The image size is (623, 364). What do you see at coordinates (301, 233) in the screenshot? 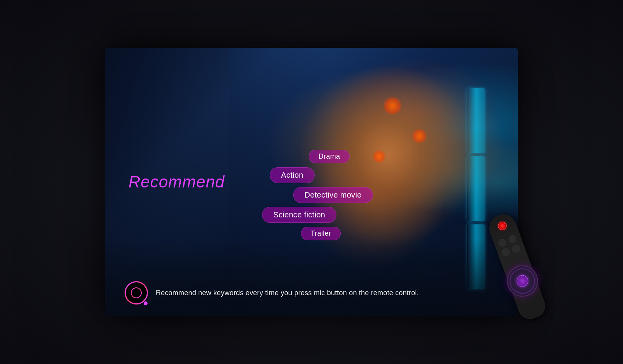
I see `chip-row-trailer: Trailer` at bounding box center [301, 233].